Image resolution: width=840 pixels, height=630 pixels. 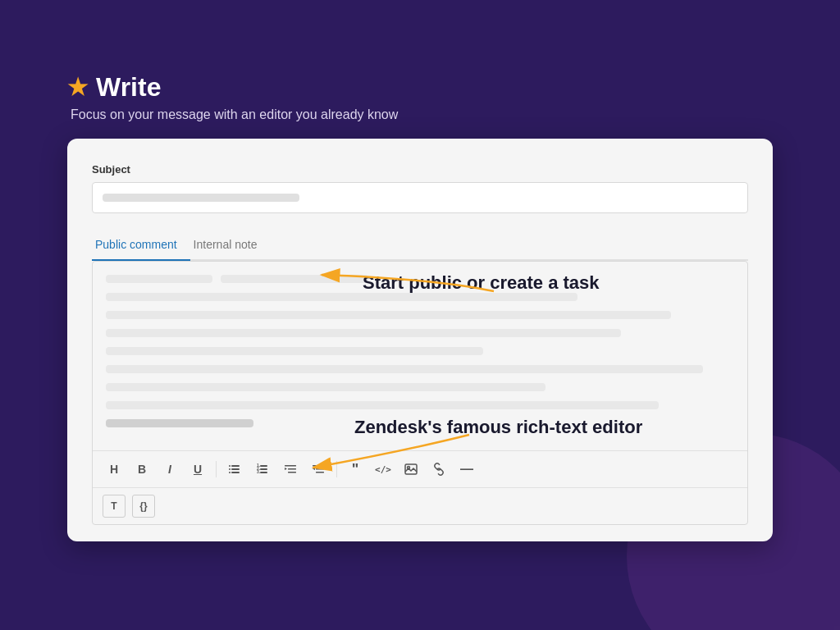 I want to click on annotation-editor-text: Zendesk's famous rich-text editor, so click(x=499, y=427).